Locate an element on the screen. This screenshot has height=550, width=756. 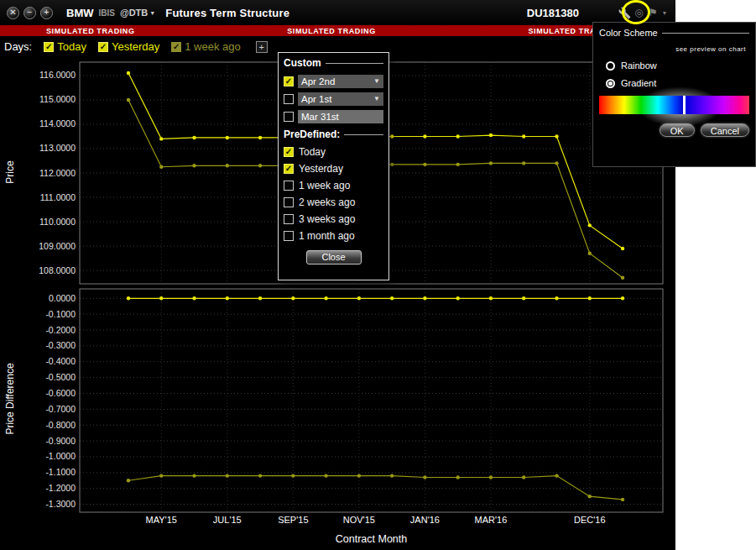
series-line-yesterday is located at coordinates (376, 488).